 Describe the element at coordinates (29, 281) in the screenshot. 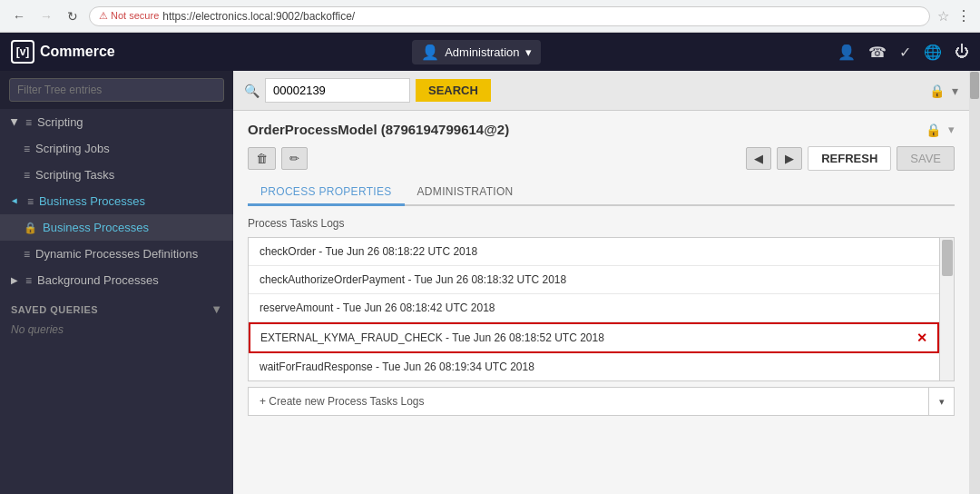

I see `bg-processes-icon: ≡` at that location.